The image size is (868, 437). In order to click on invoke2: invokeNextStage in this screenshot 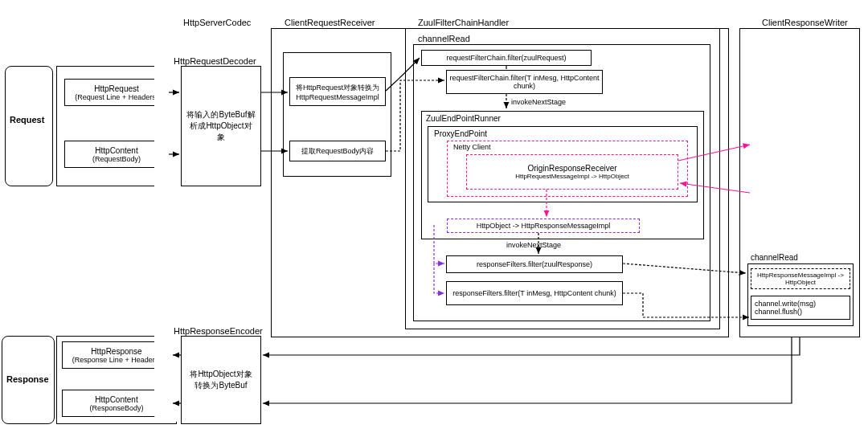, I will do `click(534, 245)`.